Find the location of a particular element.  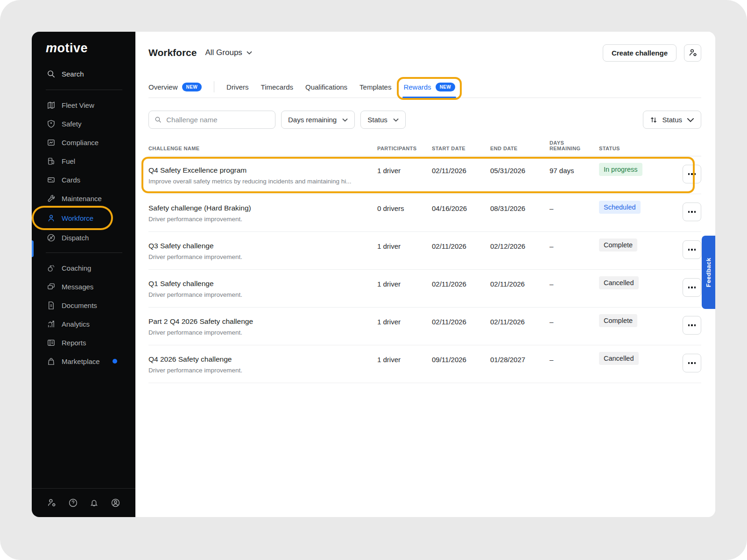

end-date-cell: 08/31/2026 is located at coordinates (520, 203).